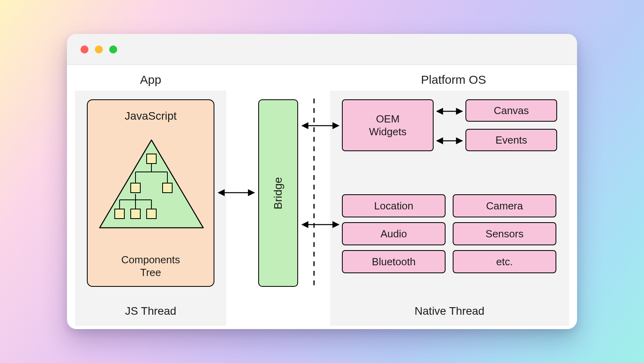 The image size is (644, 363). What do you see at coordinates (151, 311) in the screenshot?
I see `footer-js-thread: JS Thread` at bounding box center [151, 311].